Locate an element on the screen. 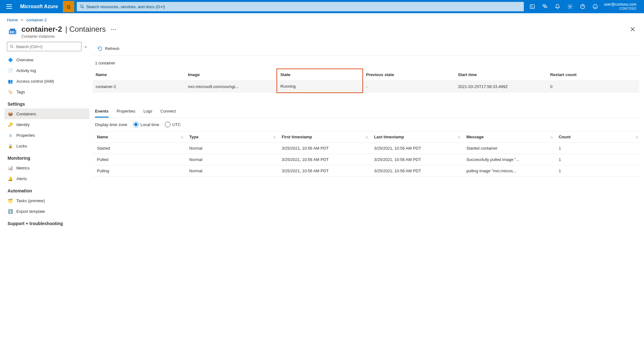  event-row: Pulling Normal 3/25/2021, 10:56 AM PDT 3… is located at coordinates (366, 171).